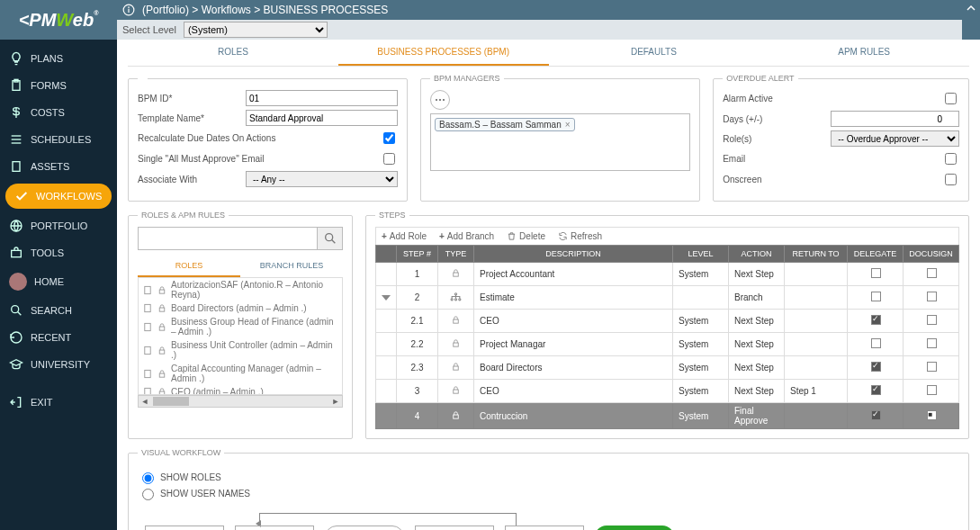 This screenshot has width=980, height=530. What do you see at coordinates (444, 52) in the screenshot?
I see `tab-bpm: BUSINESS PROCESSES (BPM)` at bounding box center [444, 52].